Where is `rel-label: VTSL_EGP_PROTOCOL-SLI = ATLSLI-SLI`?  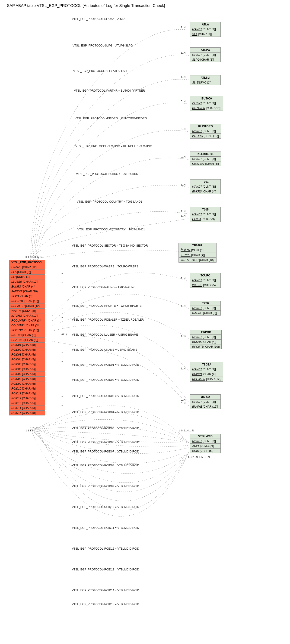 rel-label: VTSL_EGP_PROTOCOL-SLI = ATLSLI-SLI is located at coordinates (100, 71).